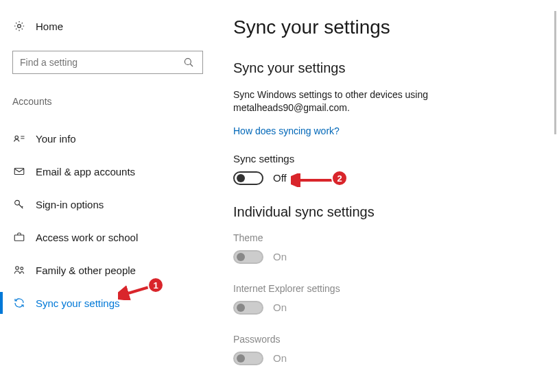 The height and width of the screenshot is (392, 557). I want to click on sidebar-item-label: Your info, so click(56, 138).